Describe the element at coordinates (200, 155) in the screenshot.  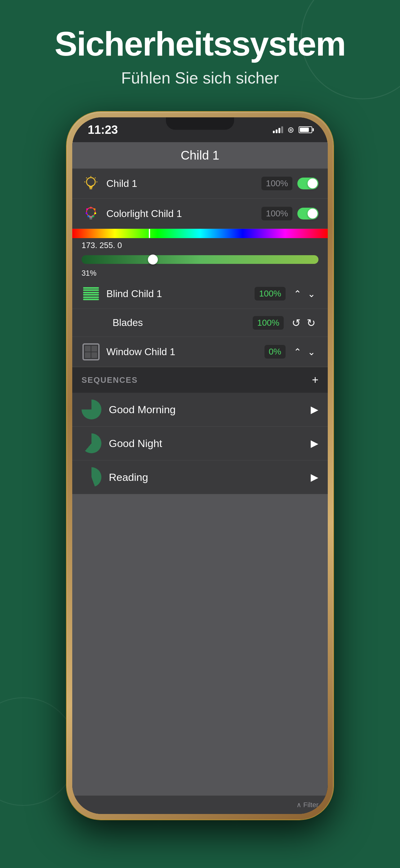
I see `room-title: Child 1` at that location.